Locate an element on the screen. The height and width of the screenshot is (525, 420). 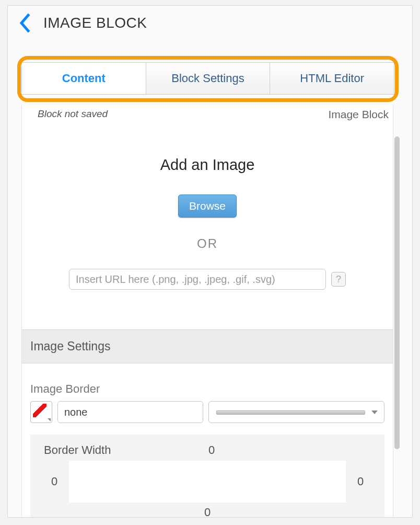
image-settings-header: Image Settings is located at coordinates (207, 346).